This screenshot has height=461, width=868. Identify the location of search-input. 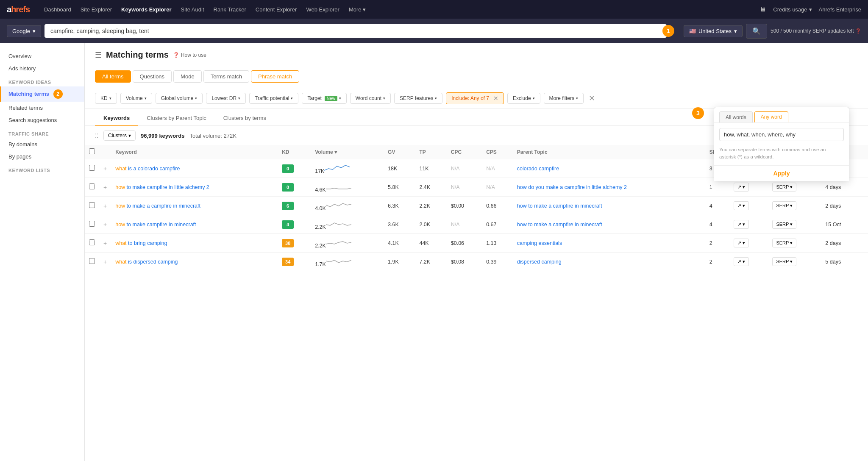
(356, 31).